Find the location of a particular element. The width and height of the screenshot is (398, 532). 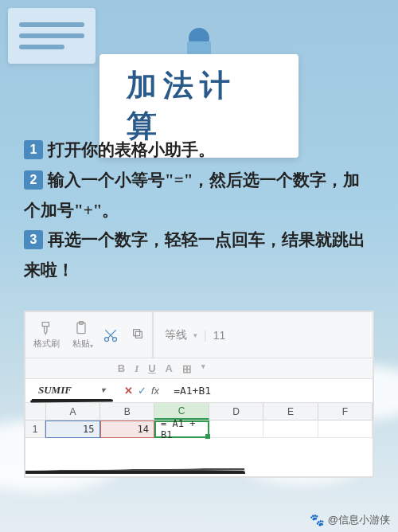

column-header: F is located at coordinates (345, 411).